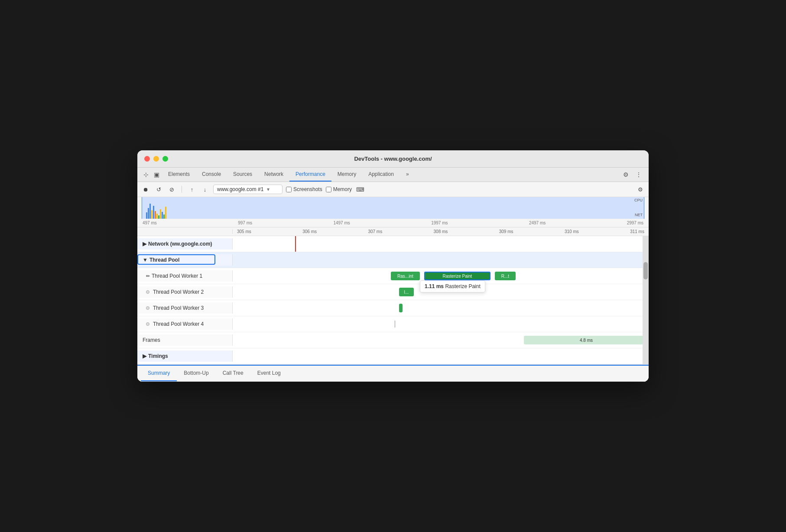  Describe the element at coordinates (145, 356) in the screenshot. I see `timings-expand-icon: ▶` at that location.